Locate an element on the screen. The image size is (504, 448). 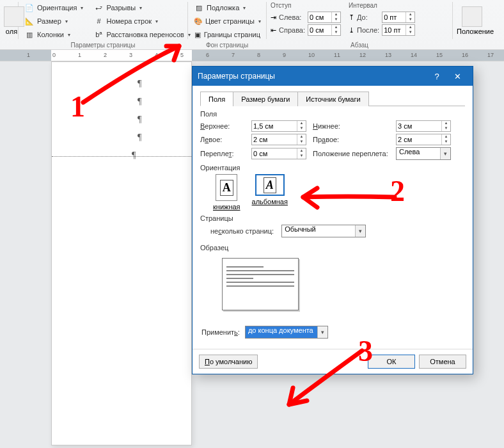
position-icon is located at coordinates (472, 17).